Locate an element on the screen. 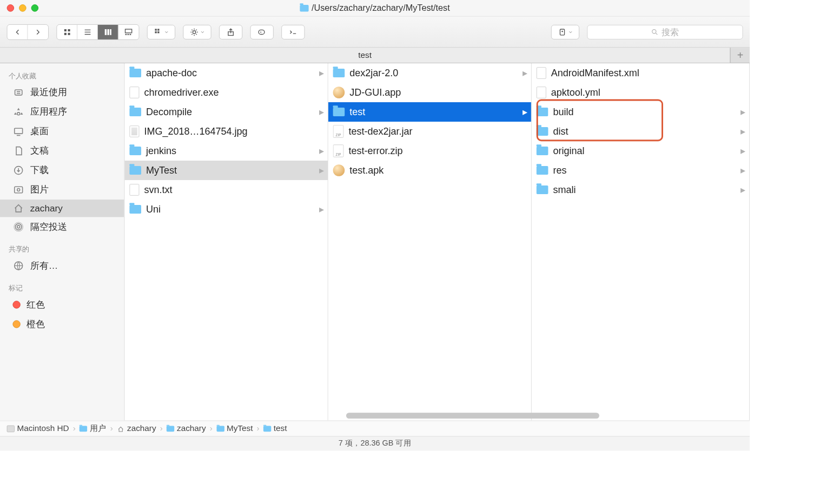 This screenshot has width=833, height=504. file-row: res▸ is located at coordinates (640, 170).